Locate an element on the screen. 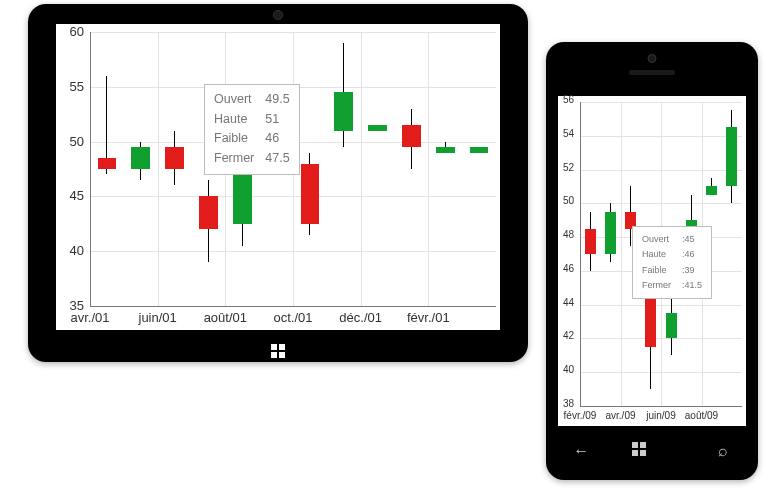 The height and width of the screenshot is (501, 780). phone-nav-buttons: ← ⌕ is located at coordinates (652, 451).